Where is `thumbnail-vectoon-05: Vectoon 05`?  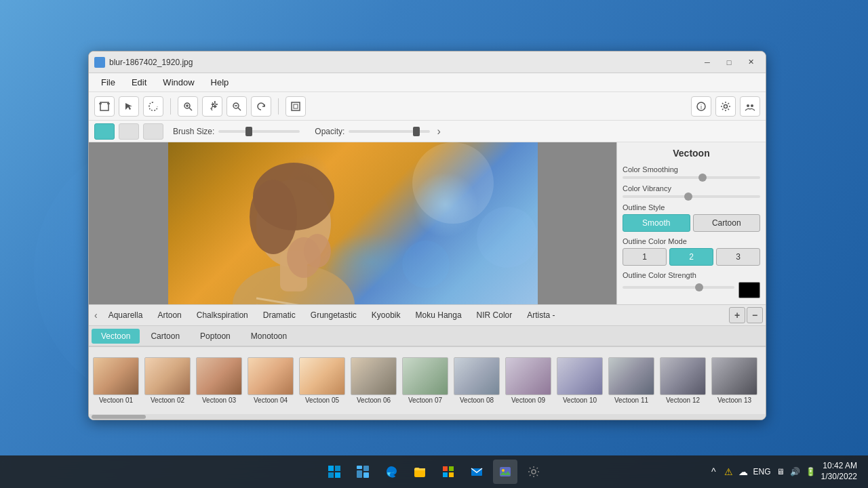
thumbnail-vectoon-05: Vectoon 05 is located at coordinates (322, 381).